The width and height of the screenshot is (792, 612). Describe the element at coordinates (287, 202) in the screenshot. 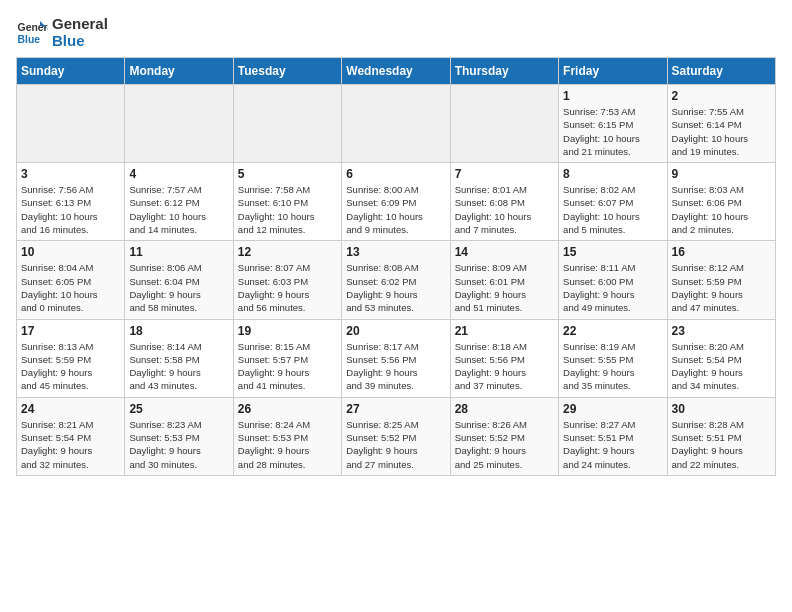

I see `calendar-cell: 5Sunrise: 7:58 AM Sunset: 6:10 PM Daylig…` at that location.